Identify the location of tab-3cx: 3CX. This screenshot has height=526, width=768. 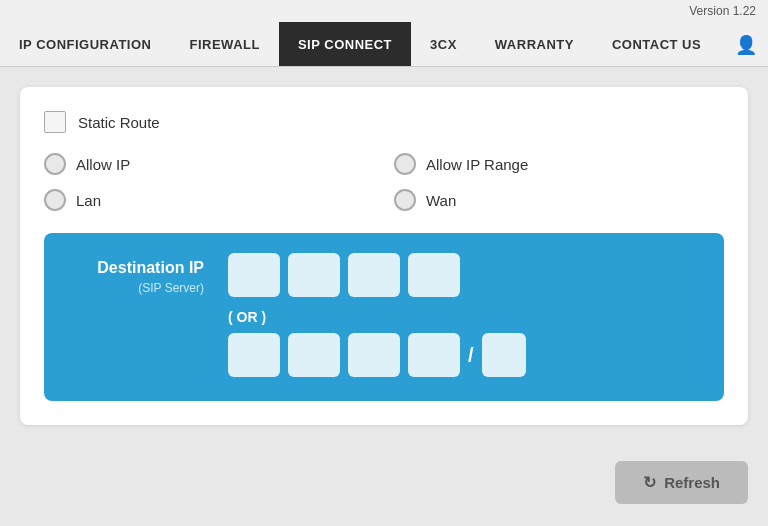
(444, 44).